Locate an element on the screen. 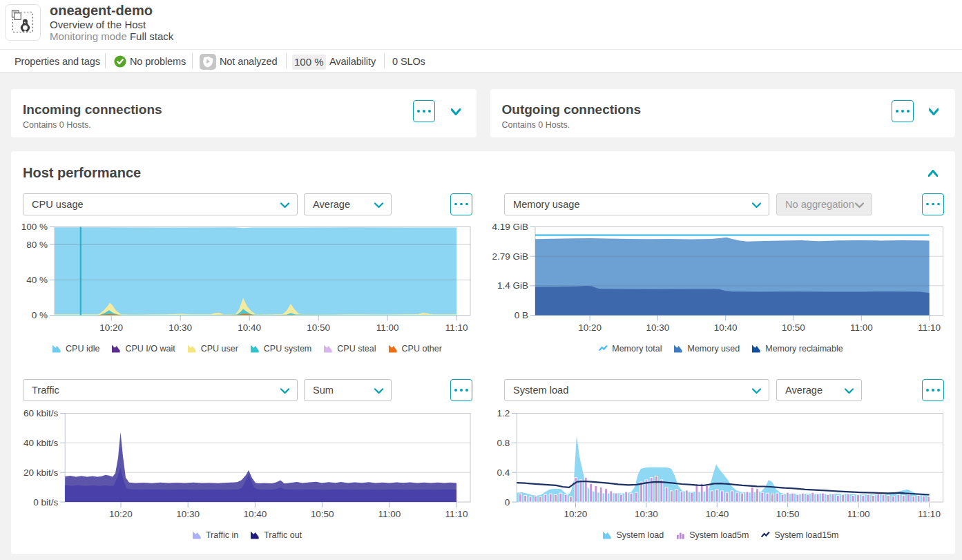 The height and width of the screenshot is (560, 962). svg-text: 80 % is located at coordinates (37, 244).